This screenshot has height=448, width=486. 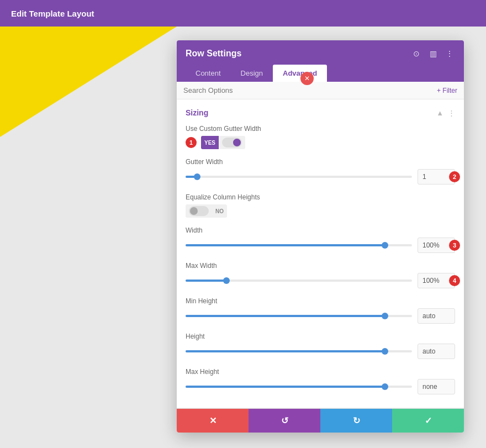 I want to click on max-height-slider, so click(x=299, y=387).